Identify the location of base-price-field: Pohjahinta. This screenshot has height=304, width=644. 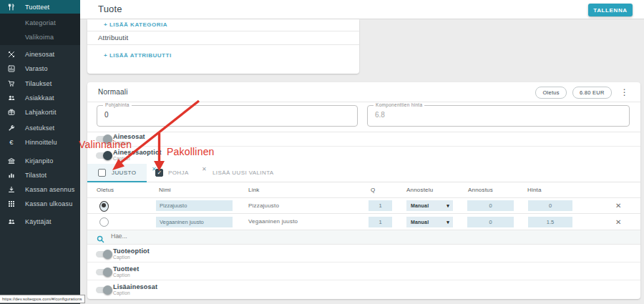
(228, 116).